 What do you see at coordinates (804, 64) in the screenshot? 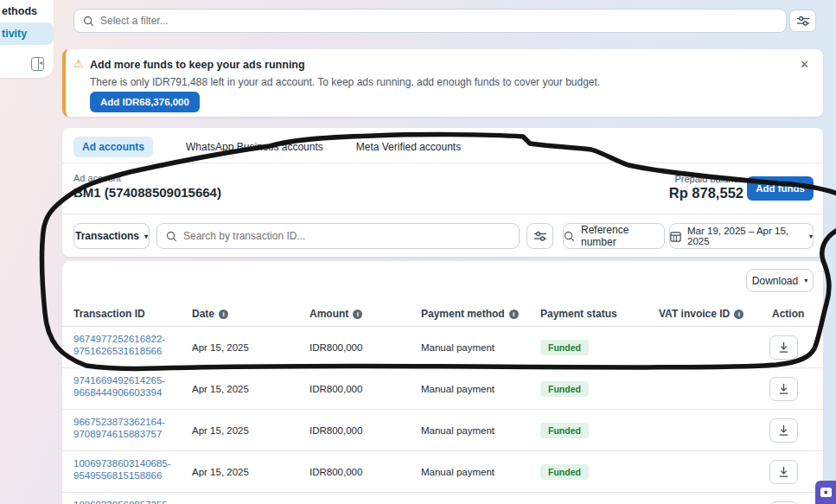
I see `close-icon: ✕` at bounding box center [804, 64].